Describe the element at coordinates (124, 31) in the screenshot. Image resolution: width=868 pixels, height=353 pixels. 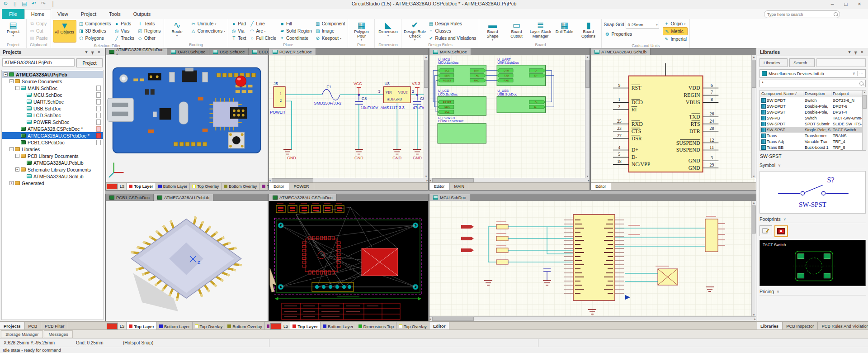
I see `ribbon-vias-button: ◎Vias` at that location.